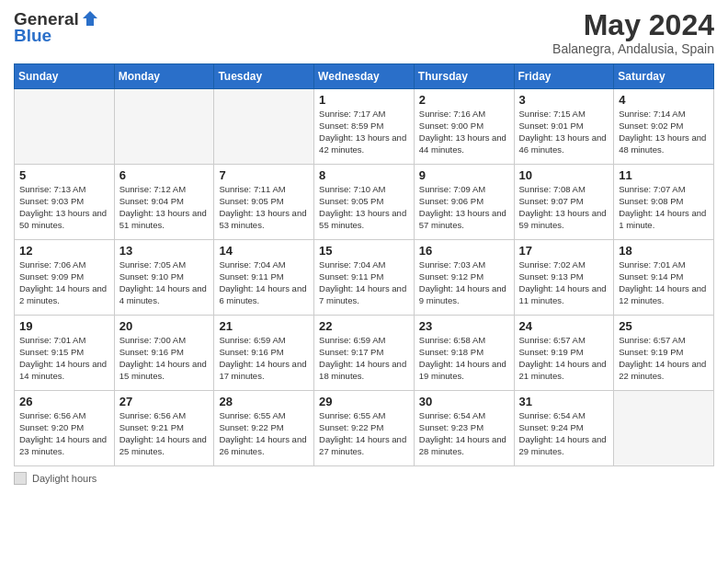 This screenshot has height=563, width=728. Describe the element at coordinates (664, 127) in the screenshot. I see `calendar-cell: 4Sunrise: 7:14 AM Sunset: 9:02 PM Daylig…` at that location.